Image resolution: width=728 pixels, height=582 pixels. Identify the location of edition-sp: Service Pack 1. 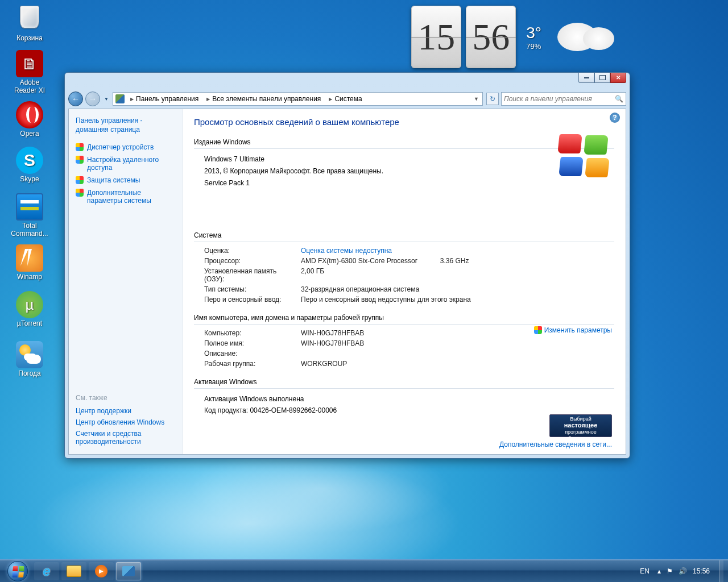
(410, 183).